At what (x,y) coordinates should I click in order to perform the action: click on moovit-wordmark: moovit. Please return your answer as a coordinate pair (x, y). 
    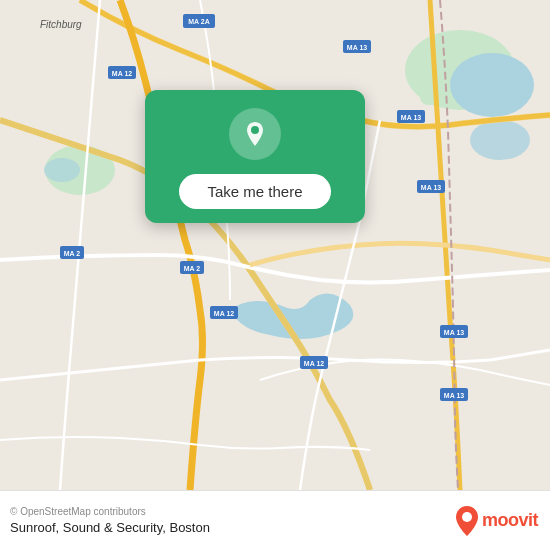
    Looking at the image, I should click on (510, 520).